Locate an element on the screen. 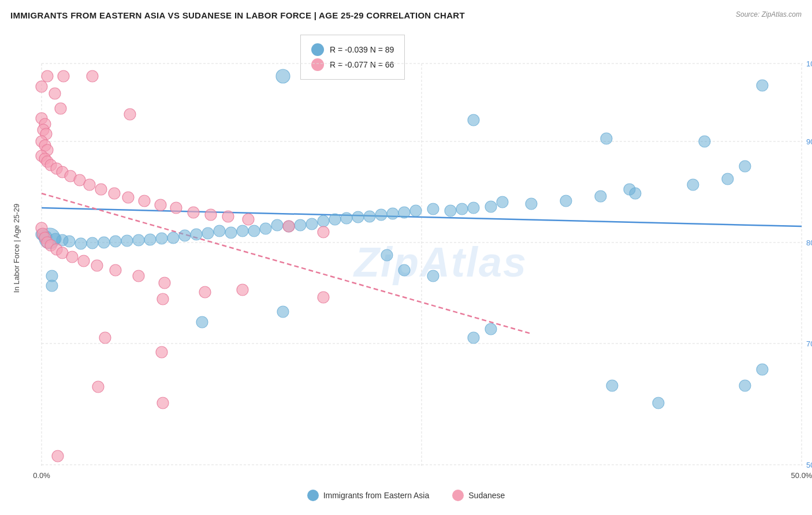  legend-item-blue: Immigrants from Eastern Asia is located at coordinates (368, 495).